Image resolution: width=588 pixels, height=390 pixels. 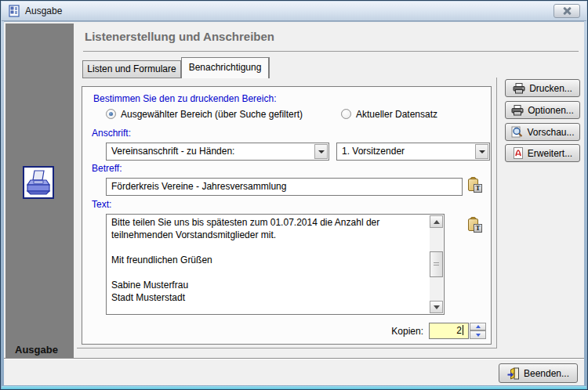 I want to click on close-button, so click(x=567, y=11).